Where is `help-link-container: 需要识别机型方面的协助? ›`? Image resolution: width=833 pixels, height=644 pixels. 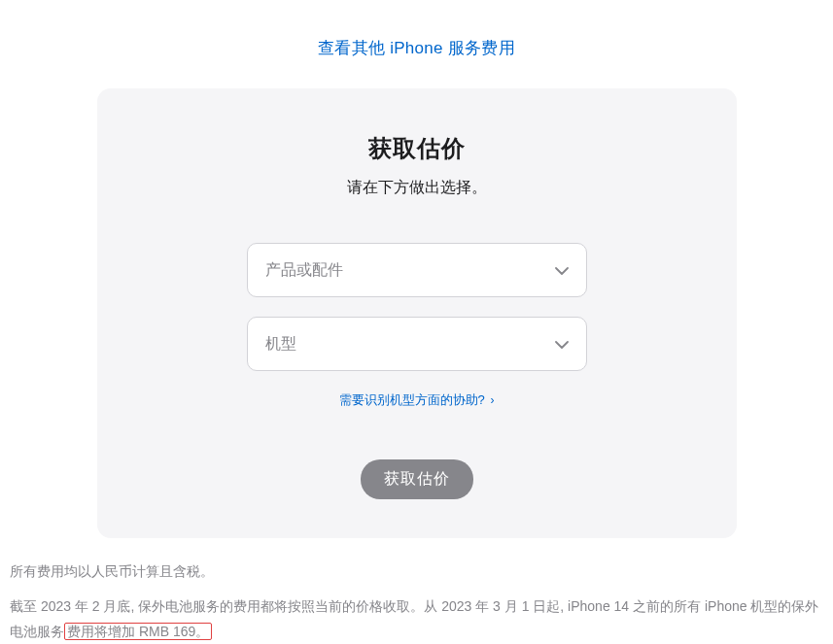 help-link-container: 需要识别机型方面的协助? › is located at coordinates (417, 400).